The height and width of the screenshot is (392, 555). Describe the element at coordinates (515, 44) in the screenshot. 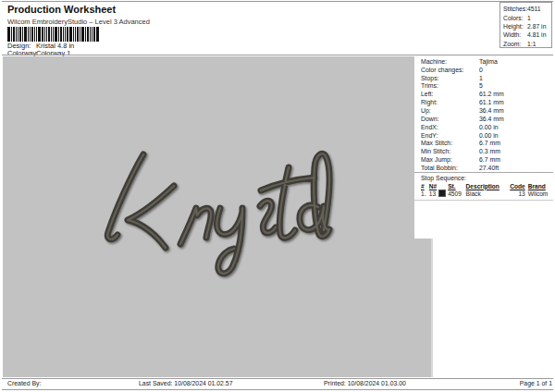

I see `zoom-label: Zoom:` at that location.